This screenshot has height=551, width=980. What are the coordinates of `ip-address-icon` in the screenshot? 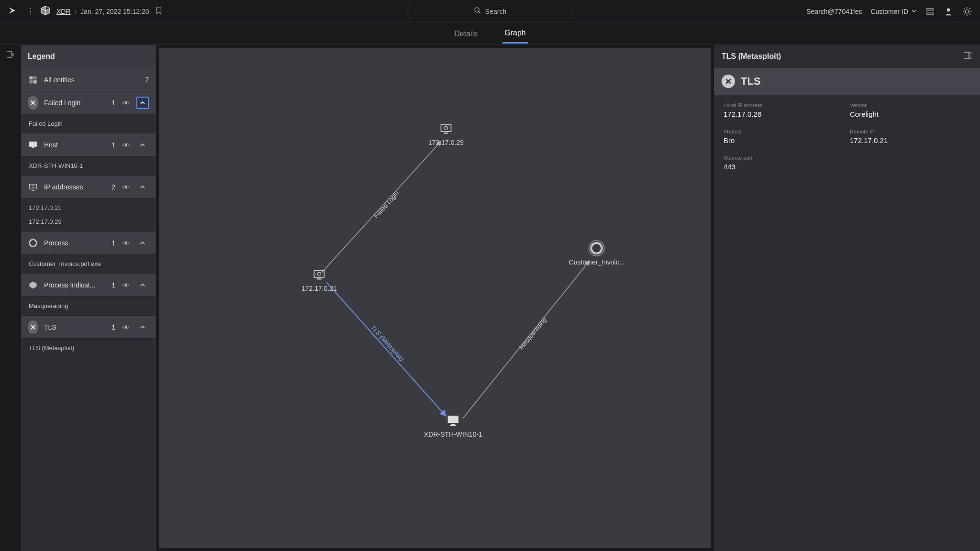 It's located at (33, 187).